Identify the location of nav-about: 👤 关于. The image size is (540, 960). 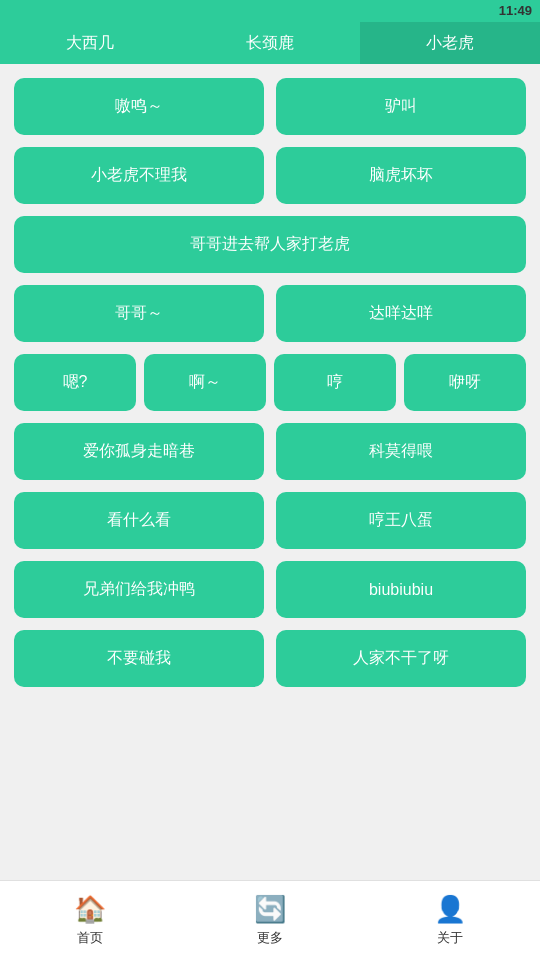
(450, 920).